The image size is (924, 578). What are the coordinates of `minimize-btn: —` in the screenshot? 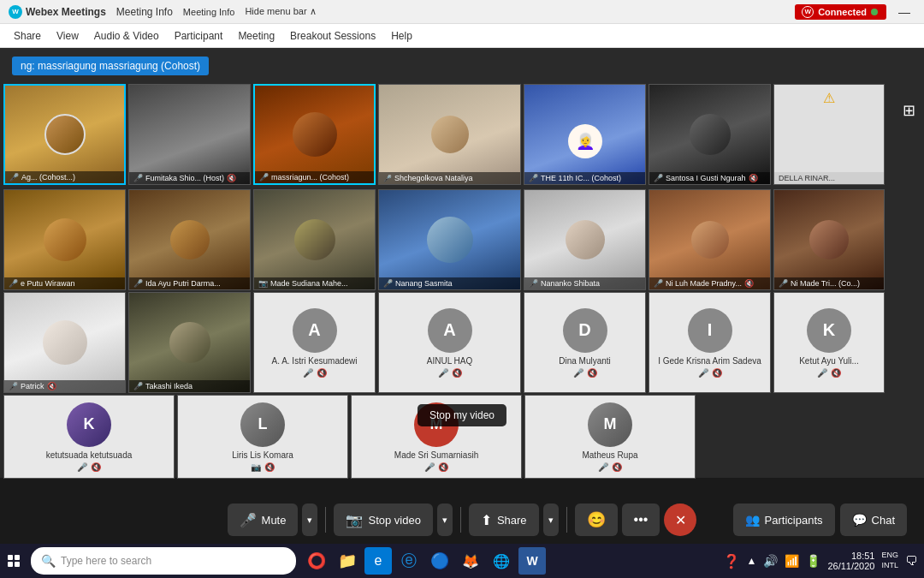 It's located at (904, 12).